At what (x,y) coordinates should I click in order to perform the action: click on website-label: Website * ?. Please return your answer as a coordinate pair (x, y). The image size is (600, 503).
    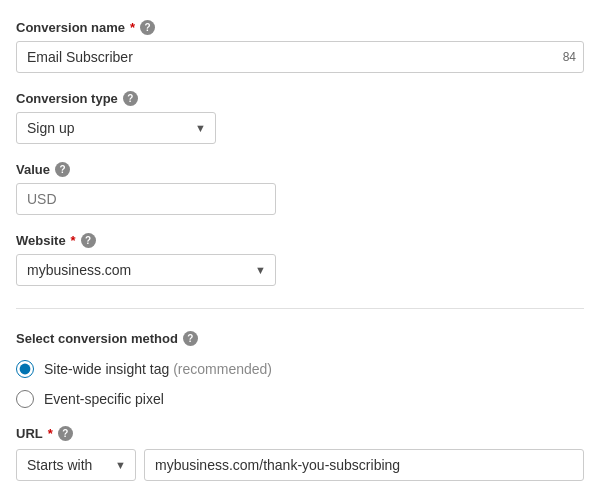
    Looking at the image, I should click on (300, 240).